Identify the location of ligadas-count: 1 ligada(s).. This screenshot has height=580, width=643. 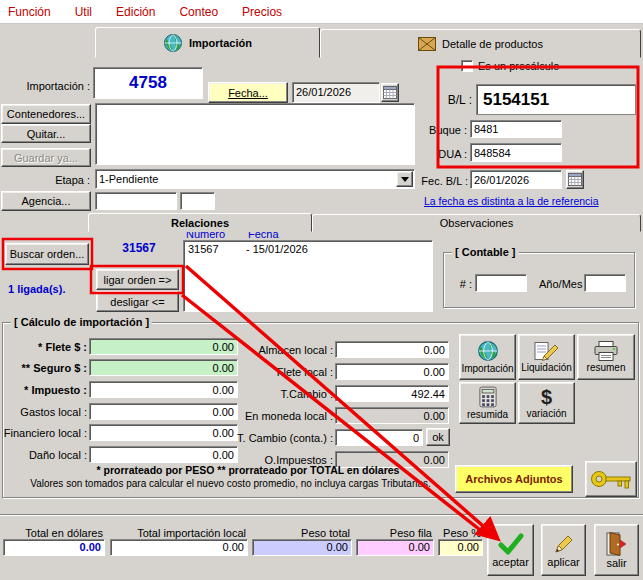
(36, 290).